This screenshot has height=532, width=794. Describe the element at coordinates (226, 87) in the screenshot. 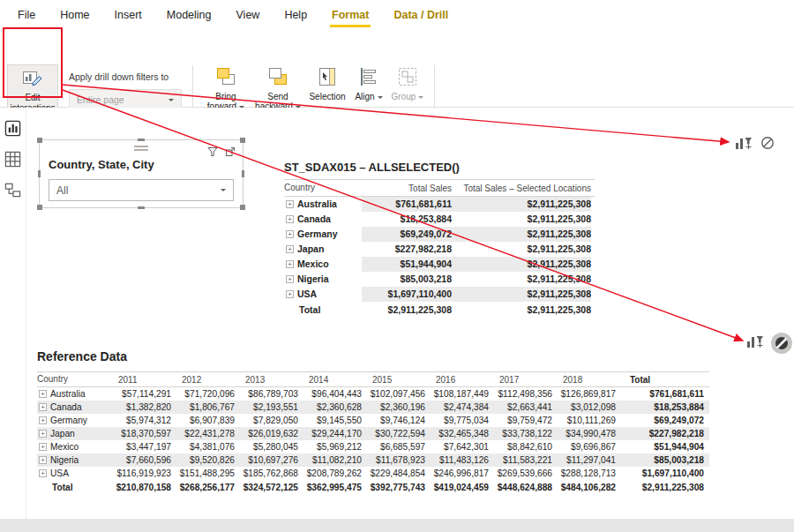

I see `bring-forward-button: Bring forward` at that location.